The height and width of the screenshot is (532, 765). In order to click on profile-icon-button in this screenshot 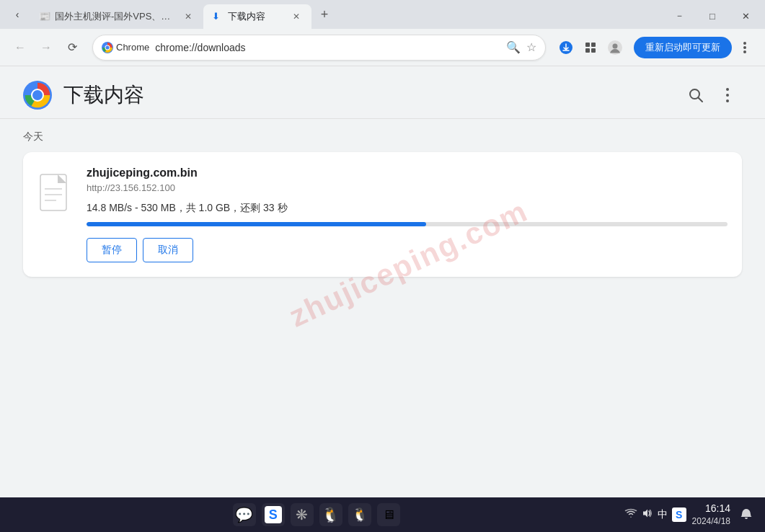, I will do `click(615, 48)`.